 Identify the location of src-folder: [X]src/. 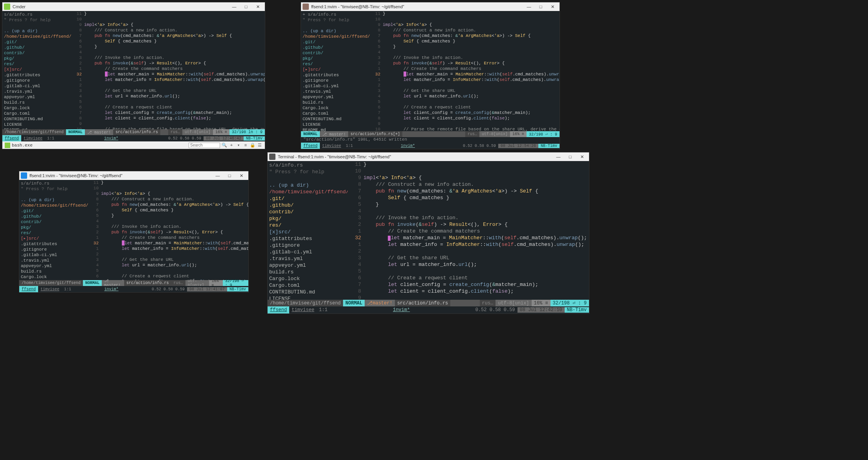
(37, 70).